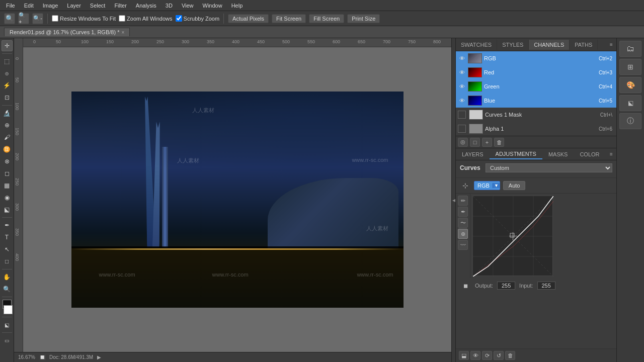 Image resolution: width=644 pixels, height=362 pixels. I want to click on curves-select-tool: ⊕, so click(463, 234).